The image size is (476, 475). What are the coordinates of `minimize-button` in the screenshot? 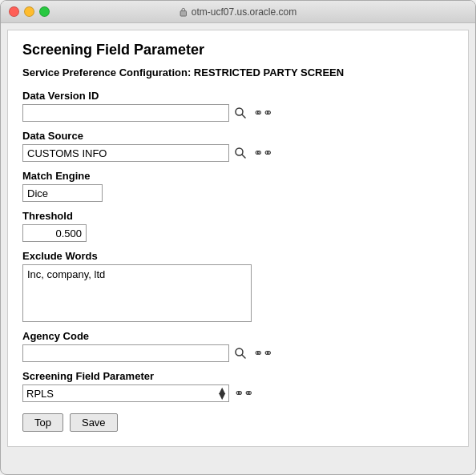 It's located at (29, 11).